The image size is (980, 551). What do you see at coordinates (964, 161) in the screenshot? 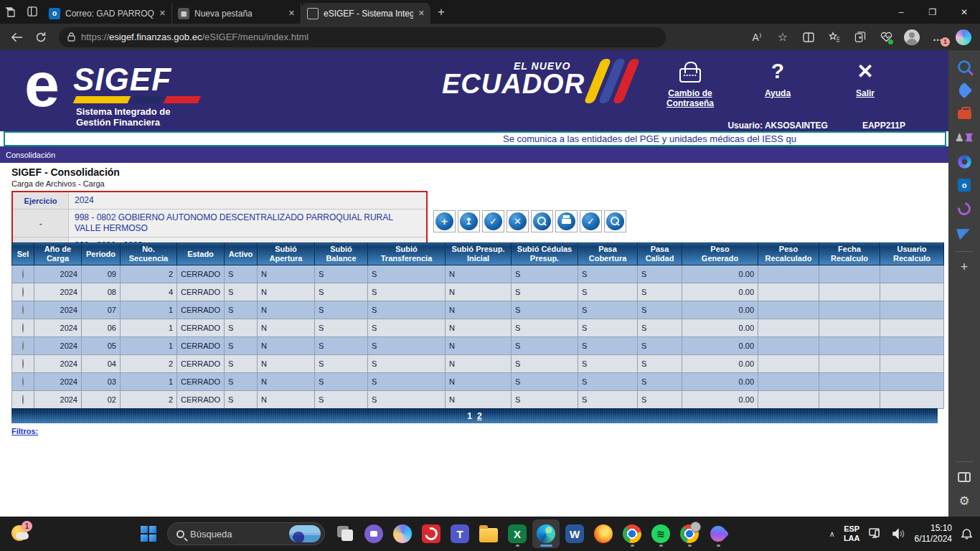
I see `sidebar-microsoft-365-icon` at bounding box center [964, 161].